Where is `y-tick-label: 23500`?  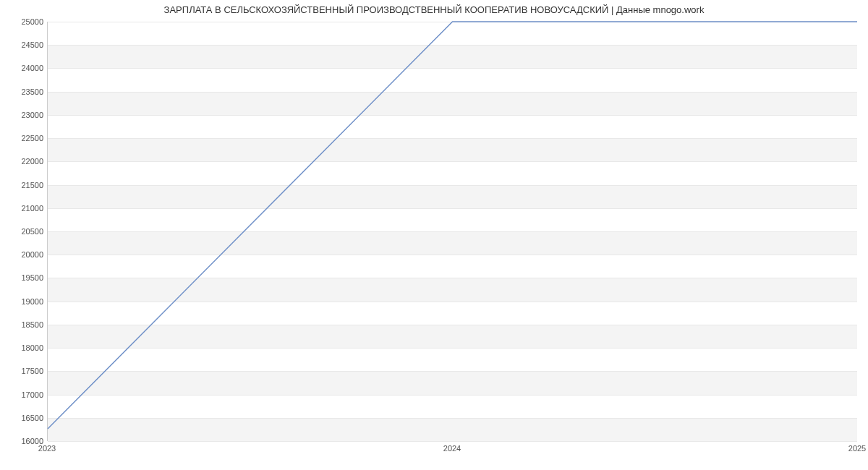
y-tick-label: 23500 is located at coordinates (23, 92).